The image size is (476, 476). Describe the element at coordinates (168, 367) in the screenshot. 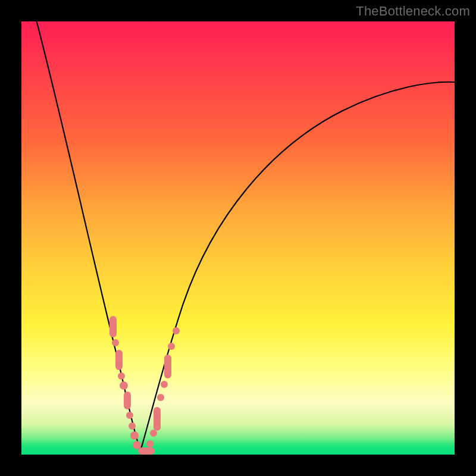

I see `data-cluster-right-mid` at that location.